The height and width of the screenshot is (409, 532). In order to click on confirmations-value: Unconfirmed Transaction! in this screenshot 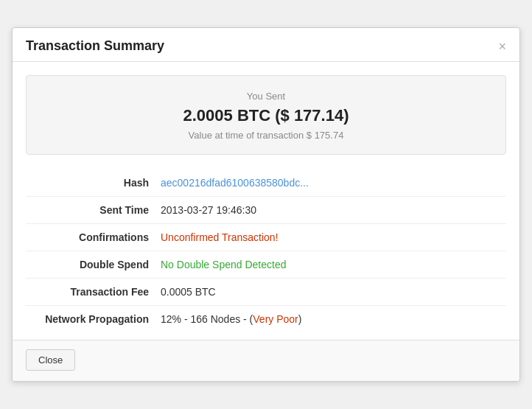, I will do `click(330, 237)`.